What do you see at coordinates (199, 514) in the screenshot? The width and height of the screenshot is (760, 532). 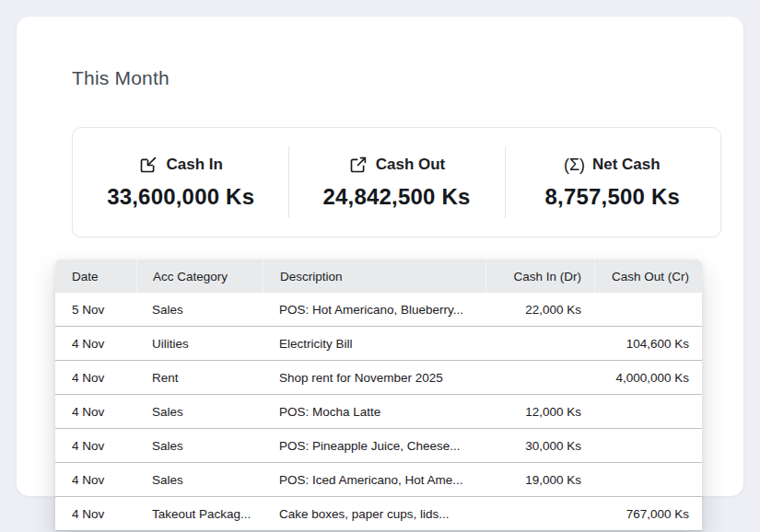 I see `cell-category: Takeout Packag...` at bounding box center [199, 514].